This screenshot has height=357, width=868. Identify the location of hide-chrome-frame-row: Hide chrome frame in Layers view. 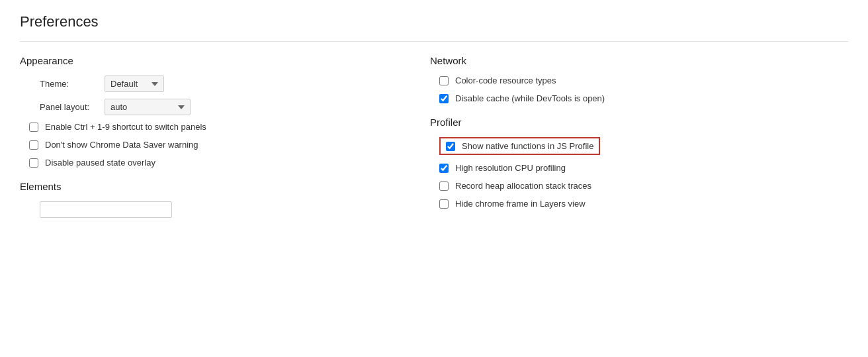
(644, 204).